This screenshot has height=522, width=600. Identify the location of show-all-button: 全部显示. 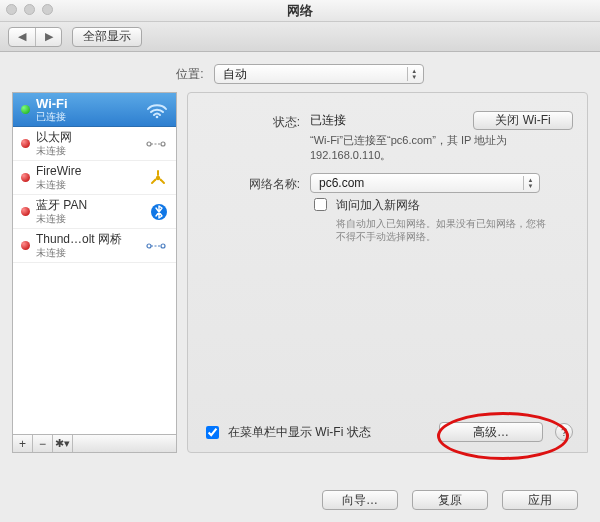
(107, 37).